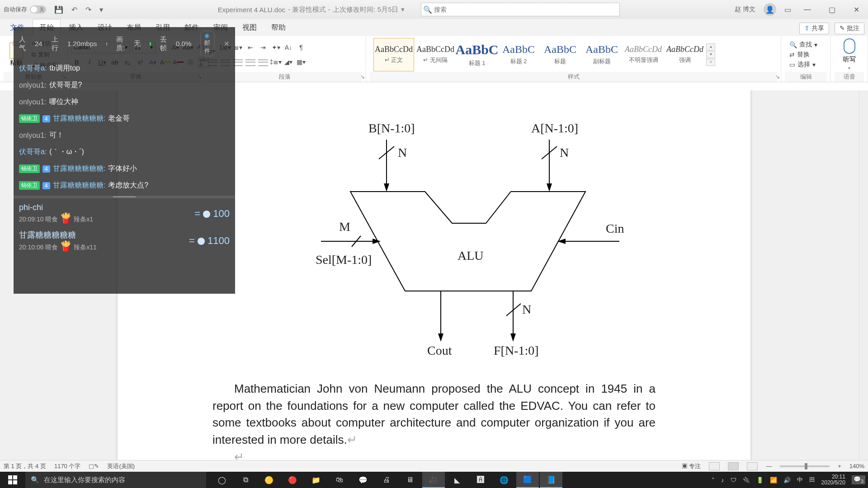  What do you see at coordinates (387, 480) in the screenshot?
I see `app-icon-7: 🖨` at bounding box center [387, 480].